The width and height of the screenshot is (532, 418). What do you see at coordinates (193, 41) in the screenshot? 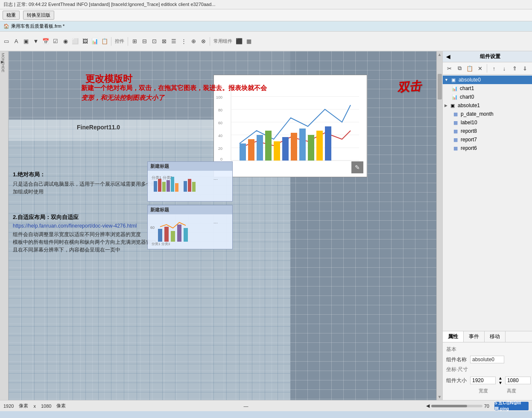
I see `icon-custom6: ⊕` at bounding box center [193, 41].